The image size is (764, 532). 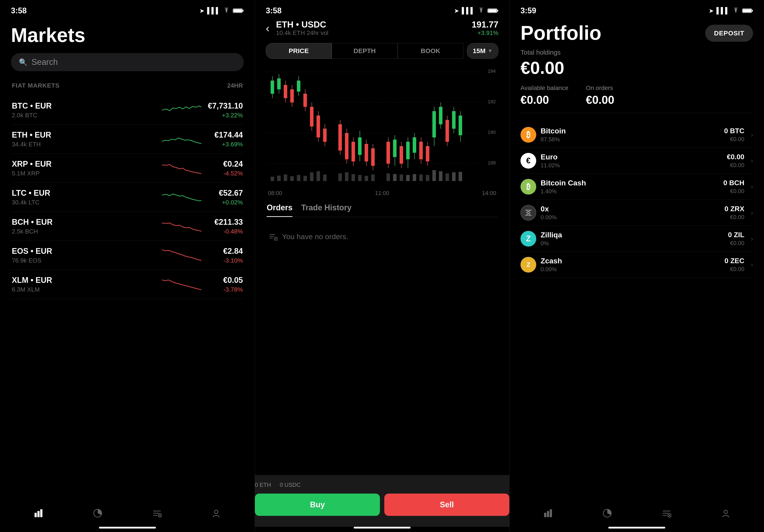 What do you see at coordinates (382, 226) in the screenshot?
I see `orders-section: Orders Trade History You have no orders.` at bounding box center [382, 226].